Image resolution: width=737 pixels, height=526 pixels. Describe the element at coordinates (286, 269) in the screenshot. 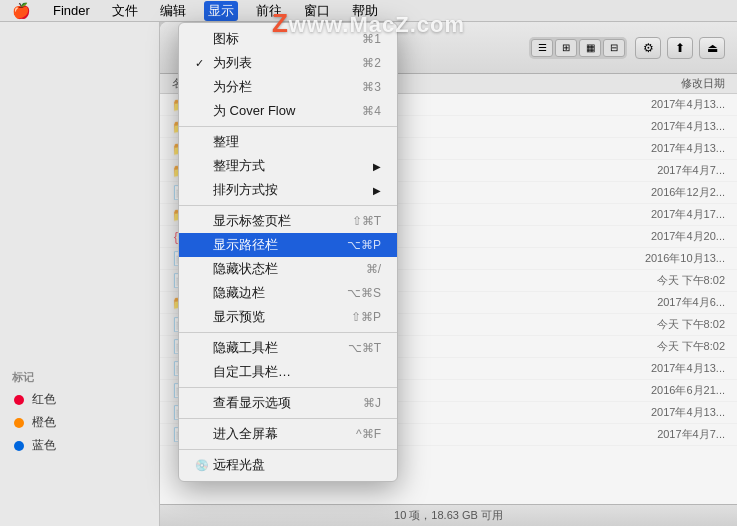

I see `menu-item-label: 隐藏状态栏` at that location.